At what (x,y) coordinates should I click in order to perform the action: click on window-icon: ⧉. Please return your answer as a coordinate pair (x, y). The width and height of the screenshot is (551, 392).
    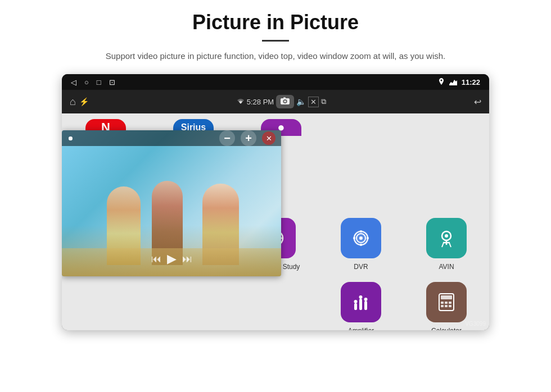
    Looking at the image, I should click on (324, 102).